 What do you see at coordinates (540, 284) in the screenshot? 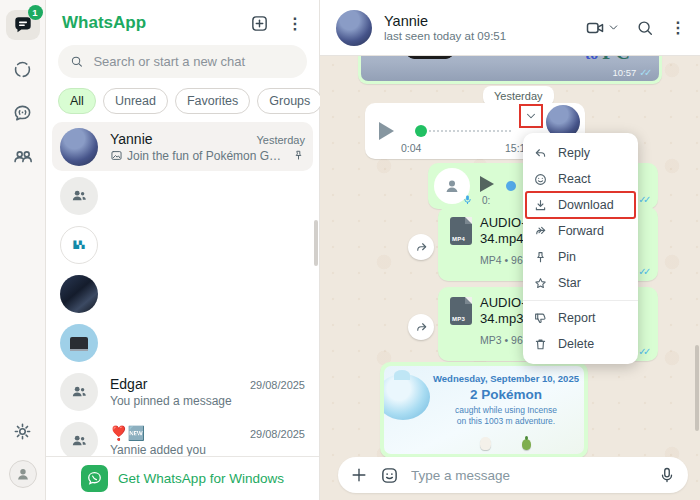
I see `star-icon` at bounding box center [540, 284].